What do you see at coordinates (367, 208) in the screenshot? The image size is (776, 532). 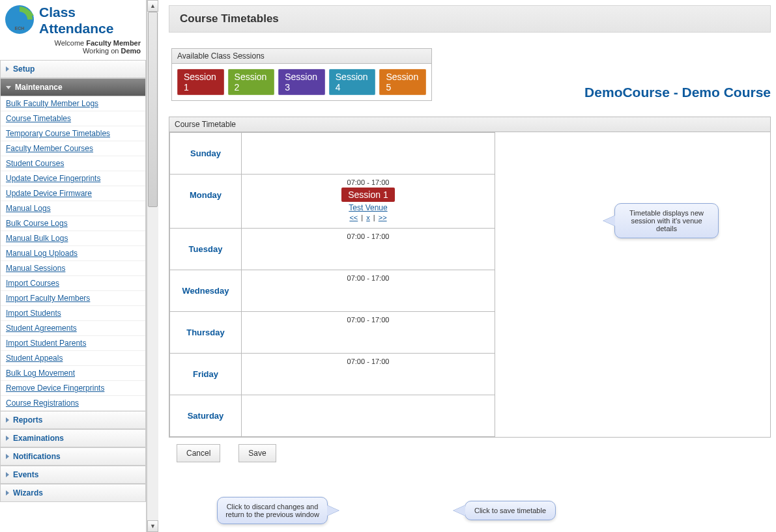 I see `slot-venue-link: Test Venue` at bounding box center [367, 208].